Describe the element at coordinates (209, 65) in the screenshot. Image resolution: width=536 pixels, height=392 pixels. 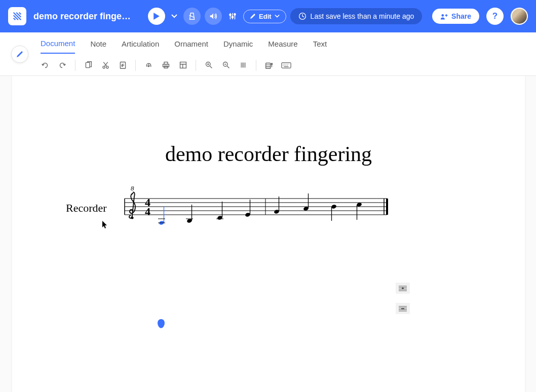
I see `zoom-in-button` at that location.